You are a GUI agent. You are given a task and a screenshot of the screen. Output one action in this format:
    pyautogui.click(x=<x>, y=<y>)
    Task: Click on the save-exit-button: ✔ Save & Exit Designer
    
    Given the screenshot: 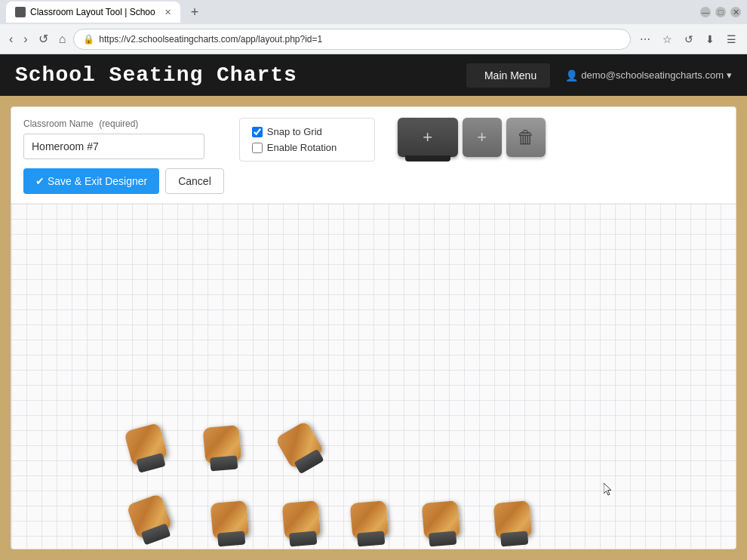 What is the action you would take?
    pyautogui.click(x=91, y=181)
    